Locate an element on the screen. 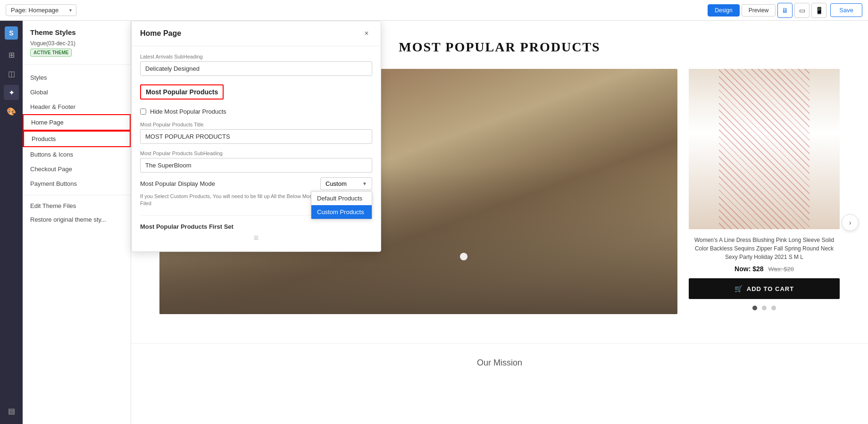  display-mode-label: Most Popular Display Mode is located at coordinates (177, 184).